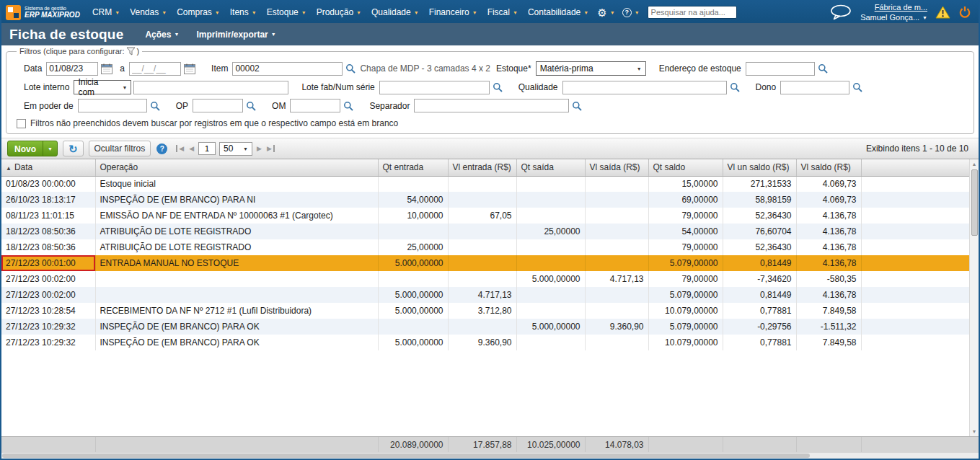 This screenshot has width=980, height=460. I want to click on last-page-button: ▶, so click(270, 149).